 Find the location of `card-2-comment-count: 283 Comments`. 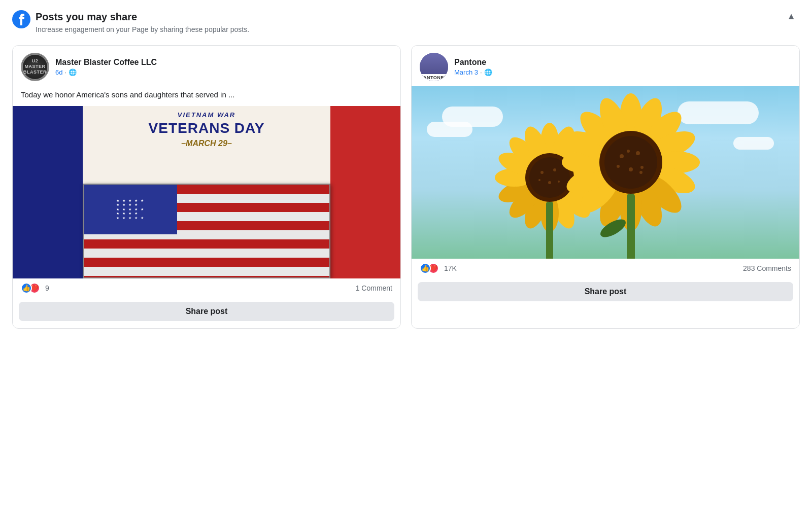

card-2-comment-count: 283 Comments is located at coordinates (767, 268).